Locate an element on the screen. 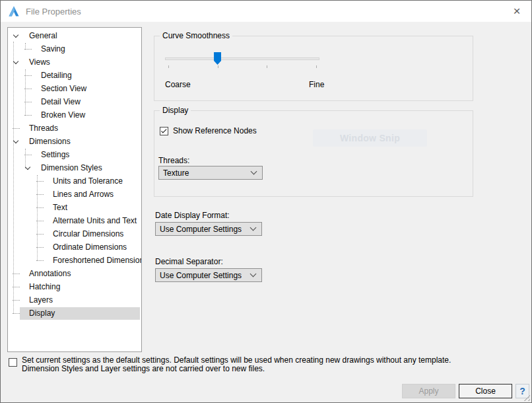 This screenshot has width=532, height=403. date-display-format-value: Use Computer Settings is located at coordinates (205, 229).